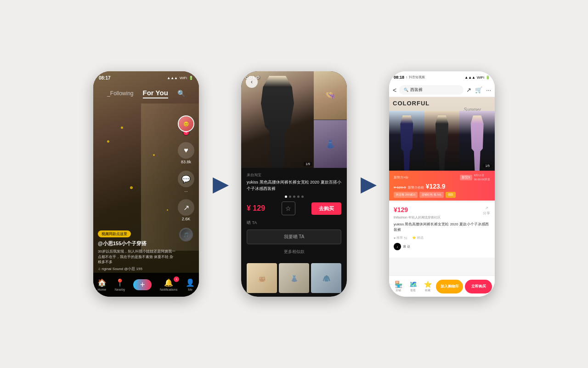  Describe the element at coordinates (180, 78) in the screenshot. I see `phone1-status-icons: ▲▲▲ WiFi 🔋` at that location.